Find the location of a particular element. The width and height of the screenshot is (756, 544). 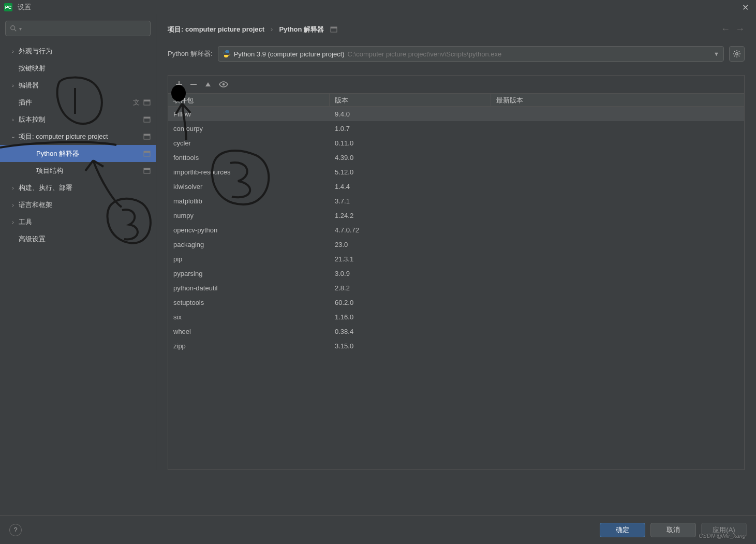

sidebar-item: ›外观与行为 is located at coordinates (78, 51).